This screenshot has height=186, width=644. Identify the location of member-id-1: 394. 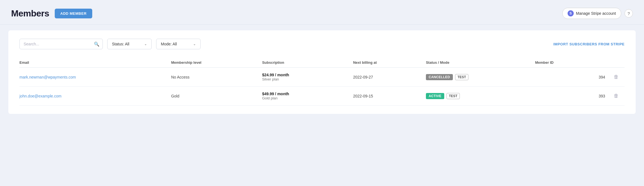
(571, 77).